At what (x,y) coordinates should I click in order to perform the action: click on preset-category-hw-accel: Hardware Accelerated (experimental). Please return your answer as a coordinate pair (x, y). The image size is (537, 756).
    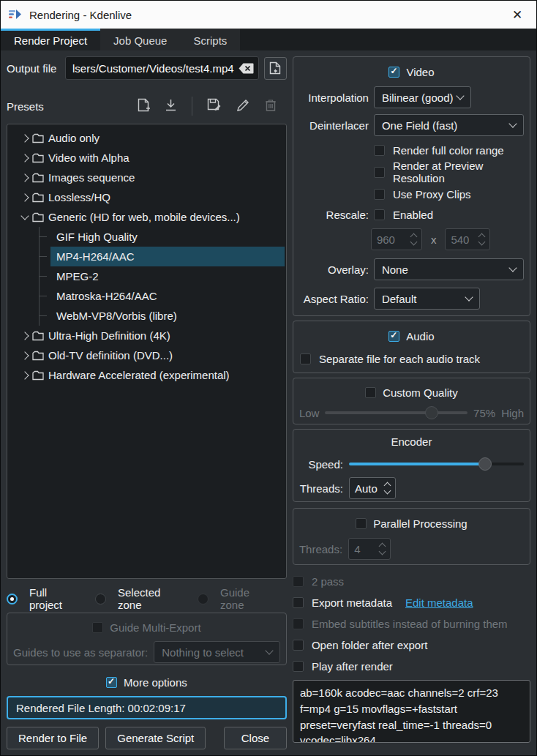
    Looking at the image, I should click on (146, 375).